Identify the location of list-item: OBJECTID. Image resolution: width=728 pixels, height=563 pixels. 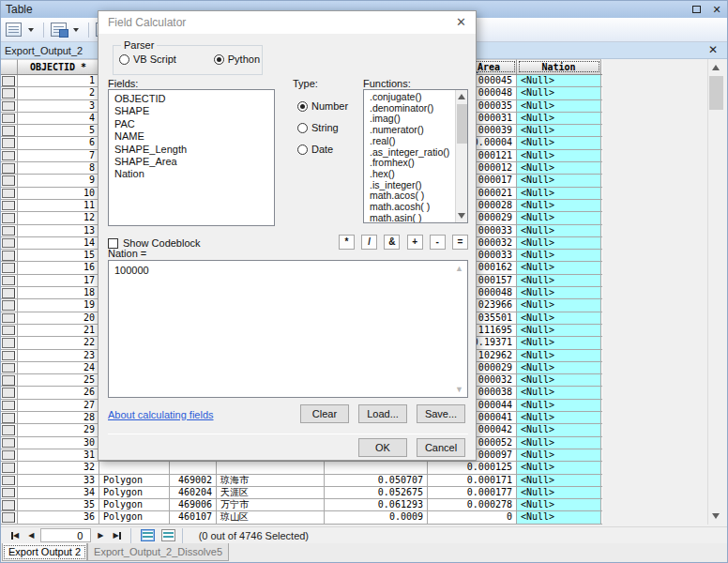
(191, 99).